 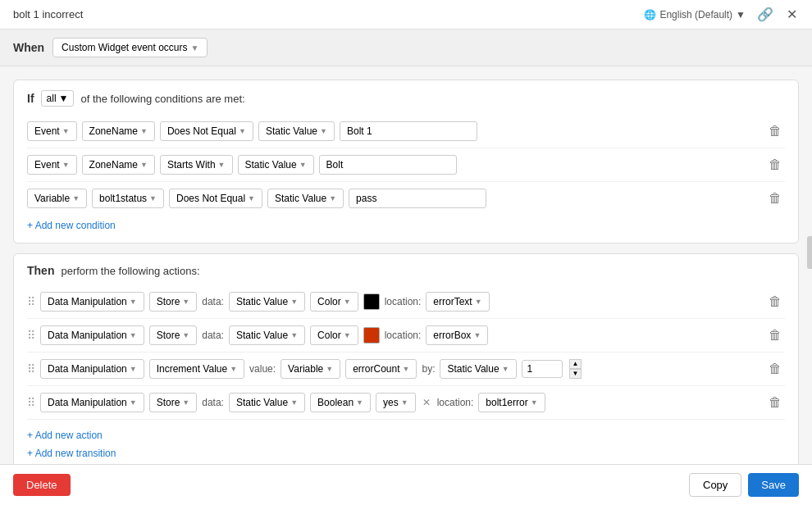 I want to click on value-label-3: value:, so click(x=262, y=369).